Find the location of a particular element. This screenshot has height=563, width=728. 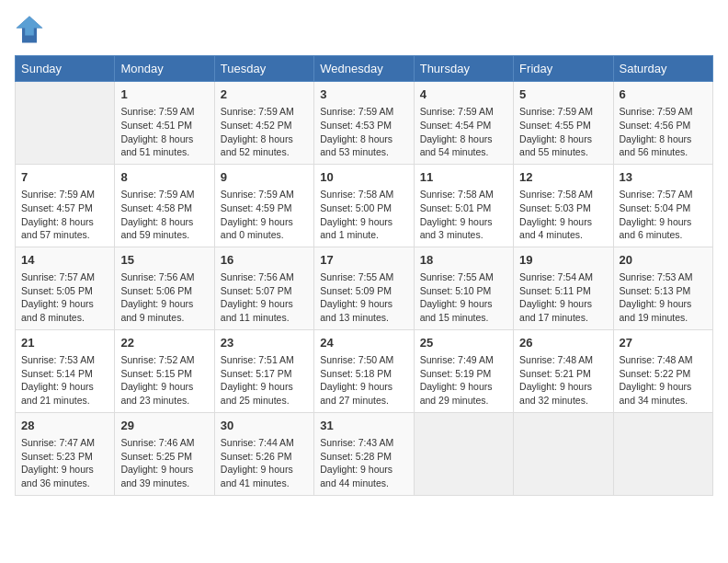

day-number: 27 is located at coordinates (664, 343).